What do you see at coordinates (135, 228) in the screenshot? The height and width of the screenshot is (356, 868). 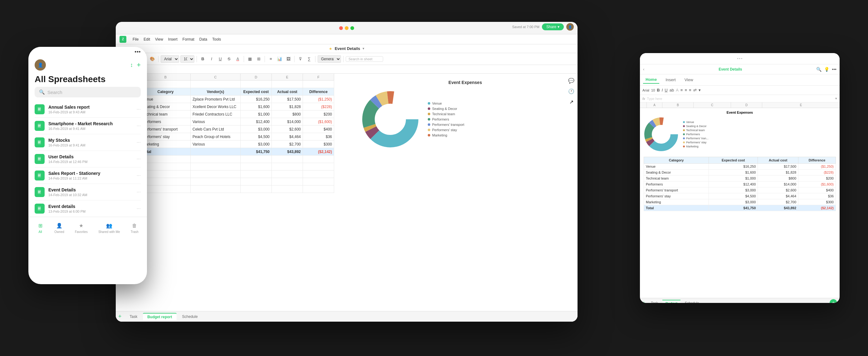 I see `nav-item-trash: 🗑 Trash` at bounding box center [135, 228].